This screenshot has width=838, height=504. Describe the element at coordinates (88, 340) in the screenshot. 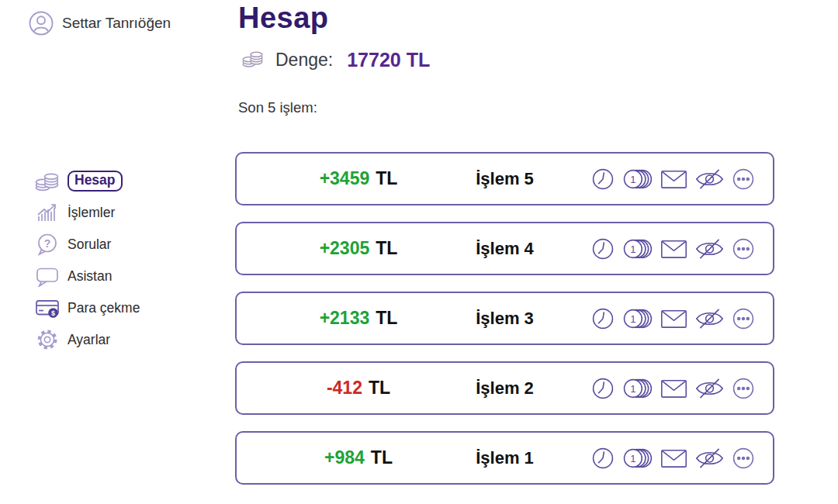

I see `sidebar-item-label: Ayarlar` at that location.